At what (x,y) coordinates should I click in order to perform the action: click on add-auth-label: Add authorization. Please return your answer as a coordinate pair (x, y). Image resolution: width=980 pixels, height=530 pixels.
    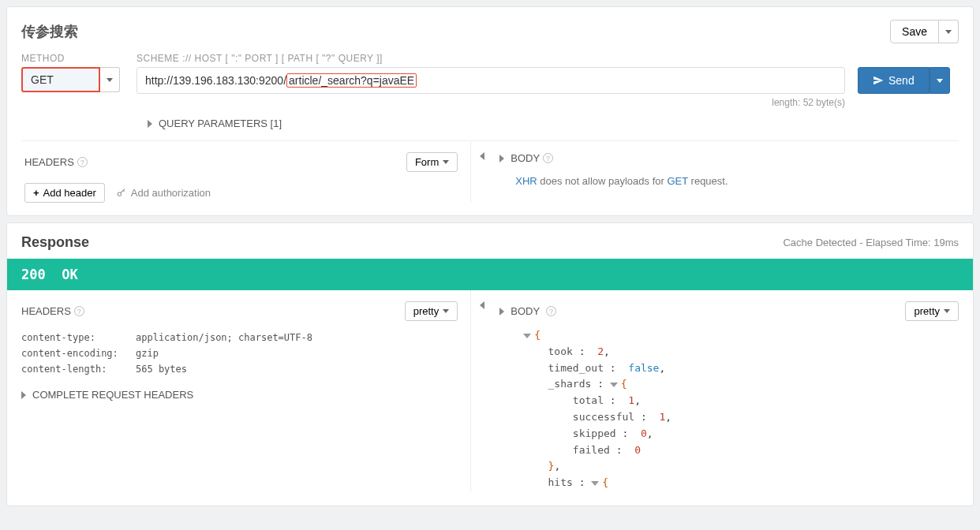
    Looking at the image, I should click on (170, 192).